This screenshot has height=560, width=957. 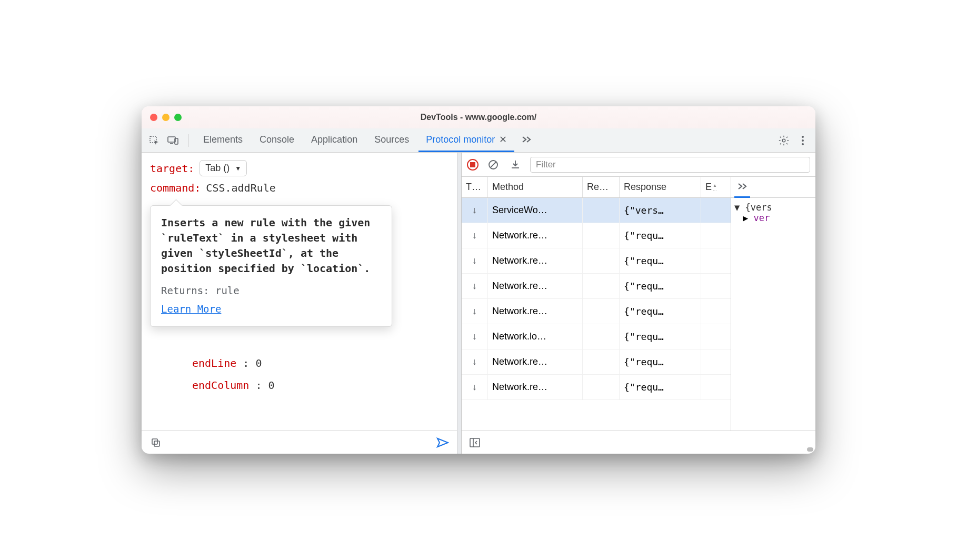 I want to click on command-label: command:, so click(x=175, y=188).